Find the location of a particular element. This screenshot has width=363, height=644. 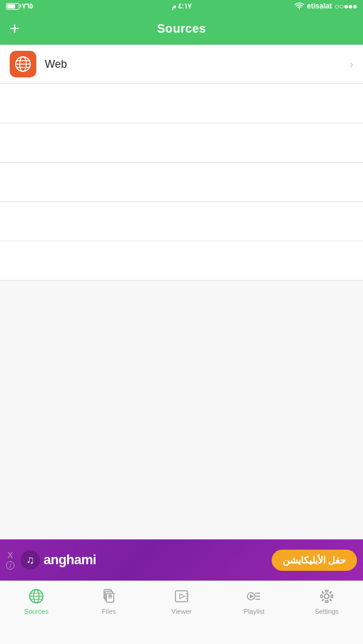

web-icon-wrap is located at coordinates (23, 64).